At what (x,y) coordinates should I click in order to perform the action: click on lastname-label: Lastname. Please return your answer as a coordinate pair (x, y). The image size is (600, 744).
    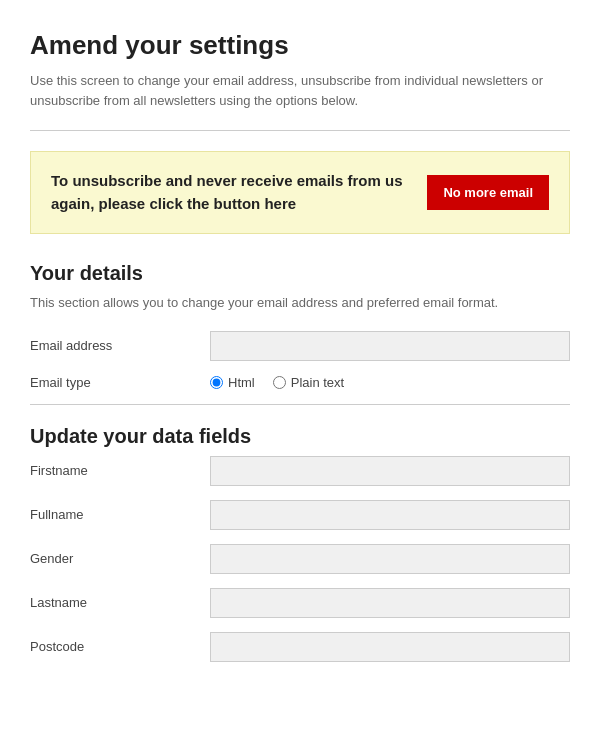
    Looking at the image, I should click on (120, 602).